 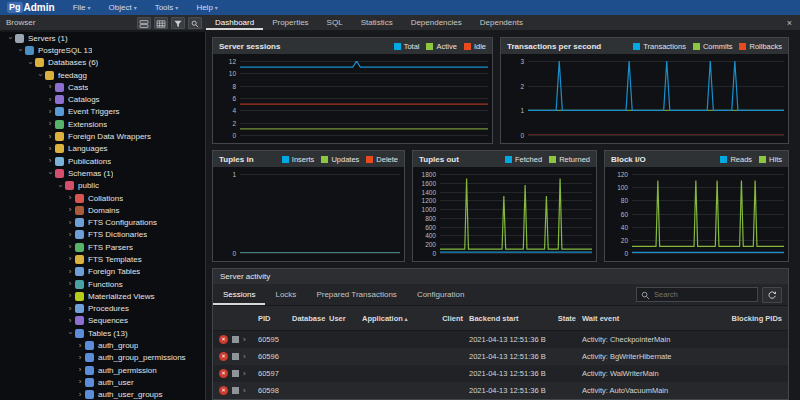 What do you see at coordinates (102, 112) in the screenshot?
I see `tree-item-event-triggers: ›Event Triggers` at bounding box center [102, 112].